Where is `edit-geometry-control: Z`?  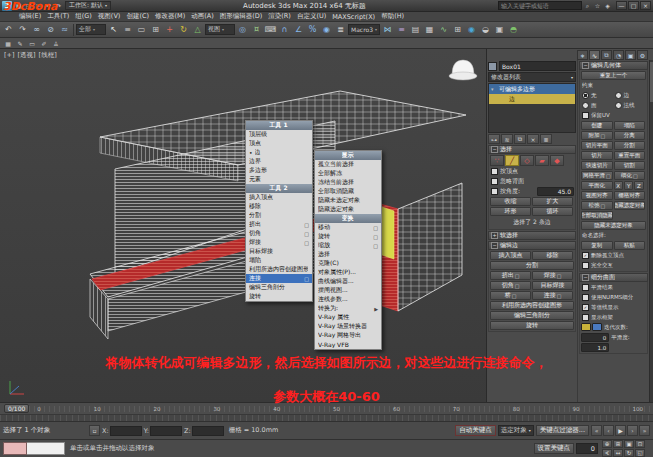 edit-geometry-control: Z is located at coordinates (638, 186).